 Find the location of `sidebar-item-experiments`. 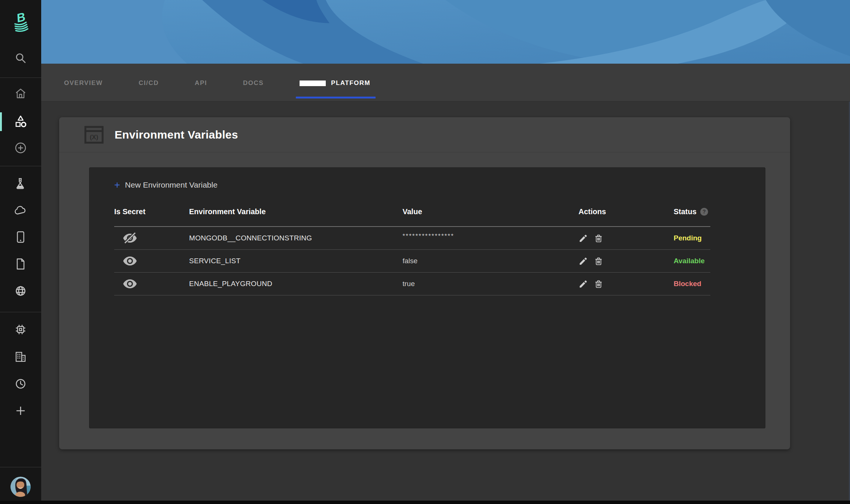

sidebar-item-experiments is located at coordinates (21, 183).